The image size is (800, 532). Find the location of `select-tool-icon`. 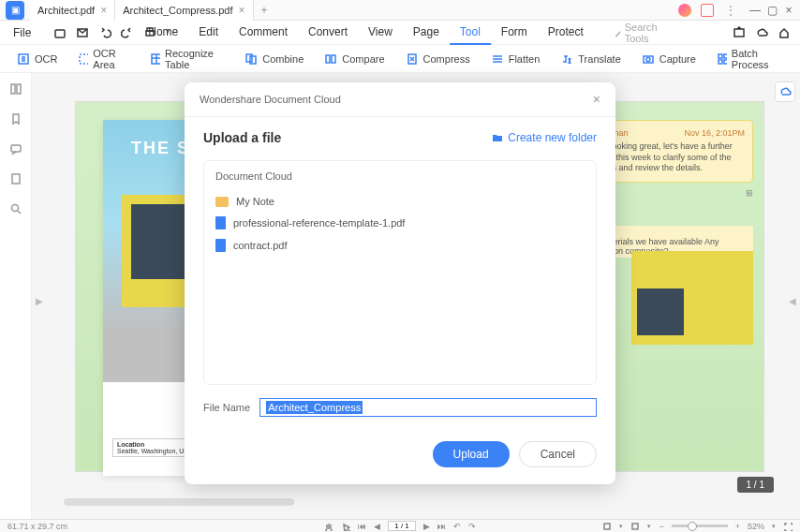

select-tool-icon is located at coordinates (346, 526).